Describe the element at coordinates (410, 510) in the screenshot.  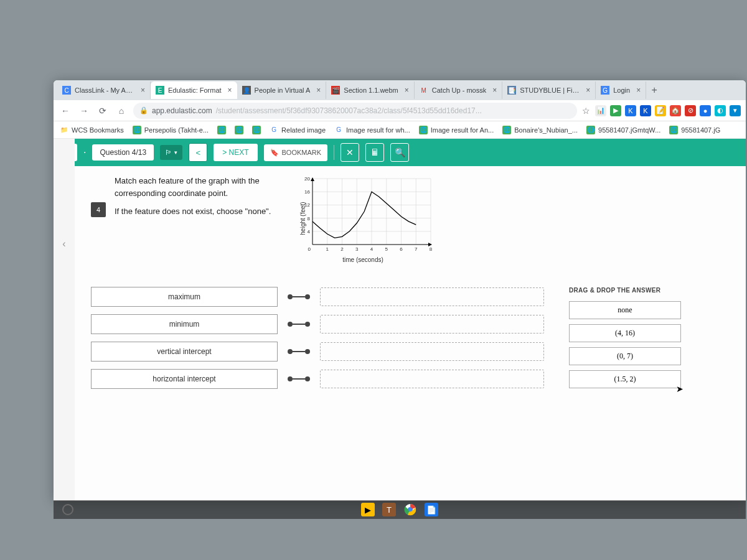
I see `taskbar-chrome-icon` at that location.